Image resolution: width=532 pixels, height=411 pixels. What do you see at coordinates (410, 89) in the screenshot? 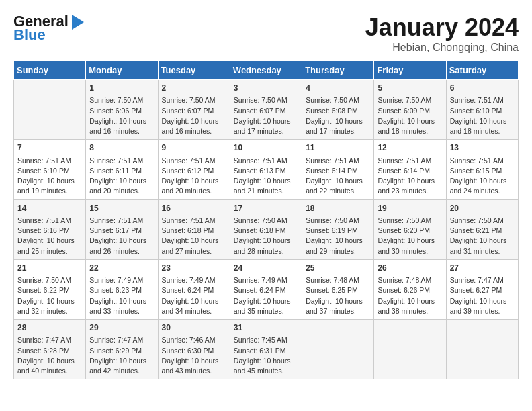
I see `day-number: 5` at bounding box center [410, 89].